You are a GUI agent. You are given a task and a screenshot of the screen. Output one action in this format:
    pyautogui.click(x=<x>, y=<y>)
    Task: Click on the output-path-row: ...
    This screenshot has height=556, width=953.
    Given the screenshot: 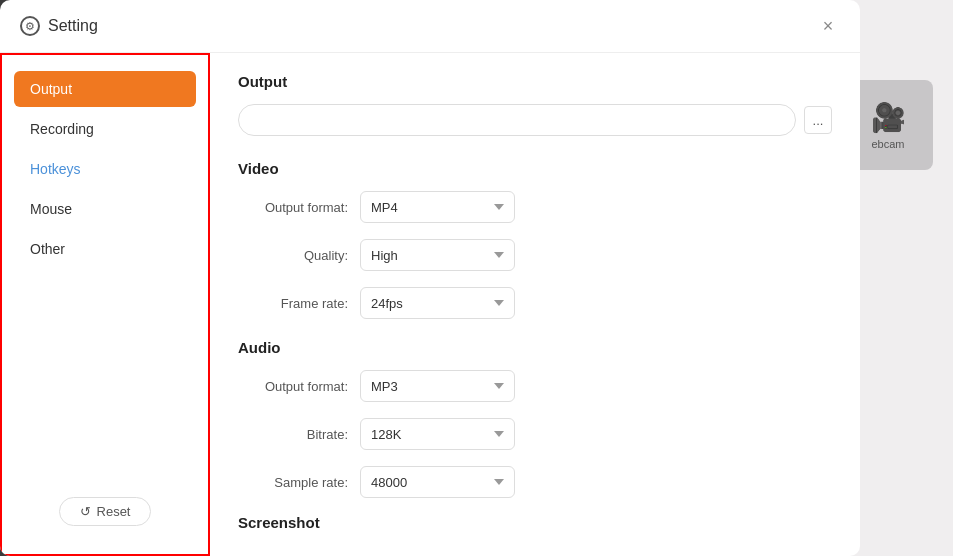 What is the action you would take?
    pyautogui.click(x=535, y=120)
    